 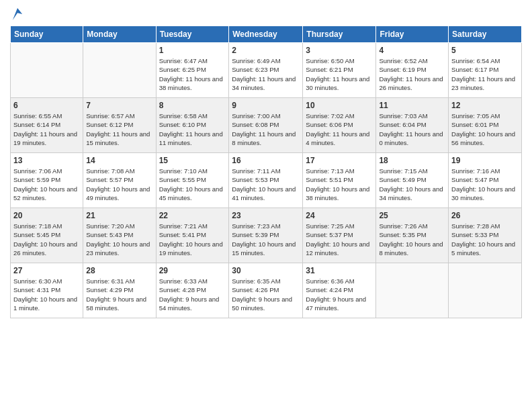 I want to click on day-info: Sunrise: 7:10 AM Sunset: 5:55 PM Dayligh…, so click(x=193, y=184).